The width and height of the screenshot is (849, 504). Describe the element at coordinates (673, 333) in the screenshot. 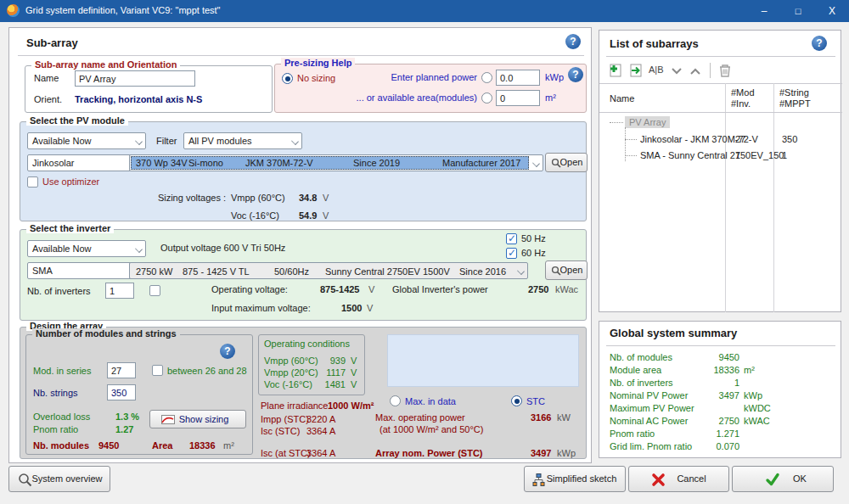

I see `summary-title: Global system summary` at that location.